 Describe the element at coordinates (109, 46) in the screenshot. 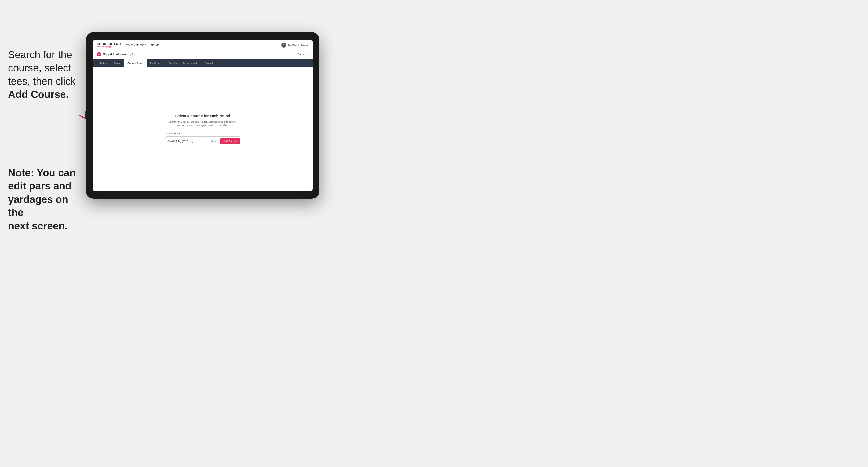

I see `logo-sub: Powered by clippd` at that location.